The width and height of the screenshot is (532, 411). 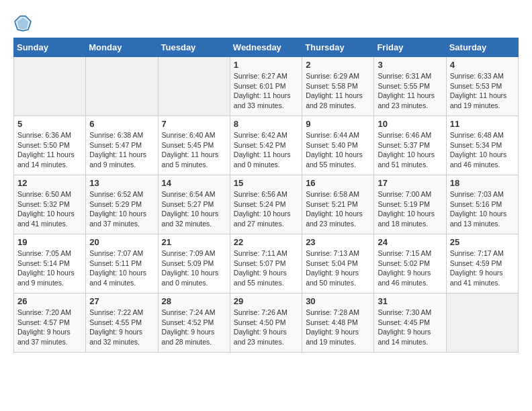 What do you see at coordinates (122, 150) in the screenshot?
I see `day-detail: Sunrise: 6:38 AM Sunset: 5:47 PM Dayligh…` at bounding box center [122, 150].